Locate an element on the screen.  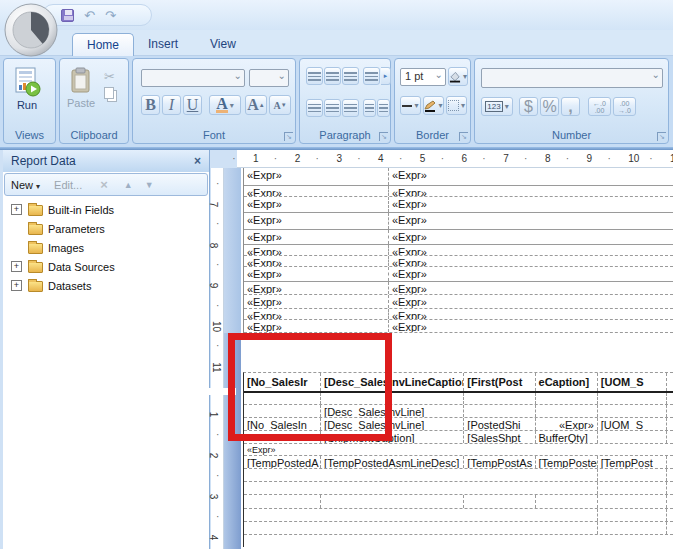
font-color-button: A ▾ is located at coordinates (225, 105).